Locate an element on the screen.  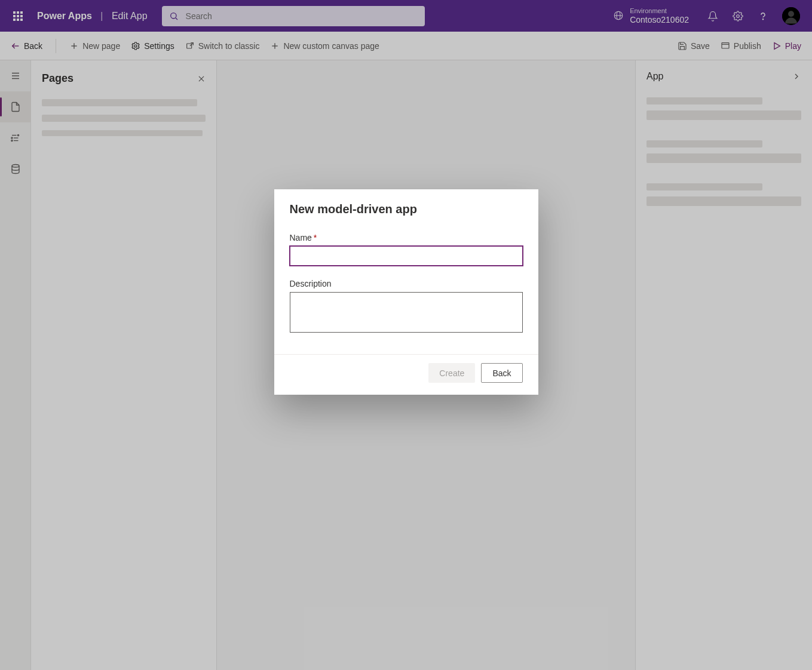
create-button: Create is located at coordinates (452, 373).